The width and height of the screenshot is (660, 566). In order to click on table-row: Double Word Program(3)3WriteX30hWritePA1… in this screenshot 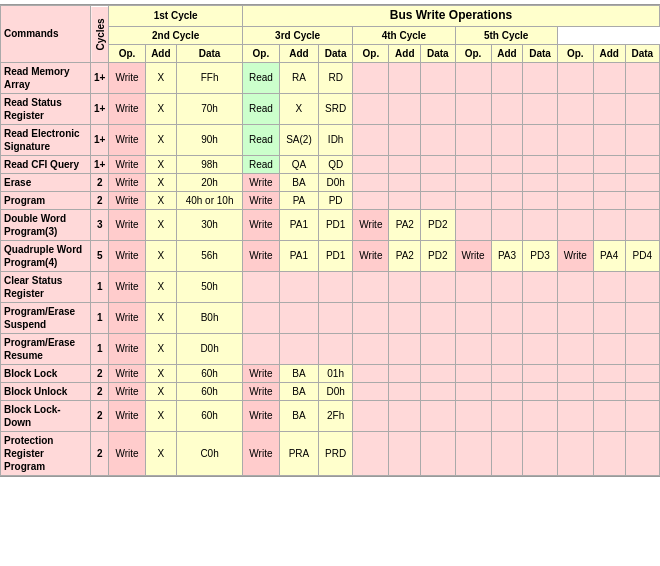, I will do `click(330, 224)`.